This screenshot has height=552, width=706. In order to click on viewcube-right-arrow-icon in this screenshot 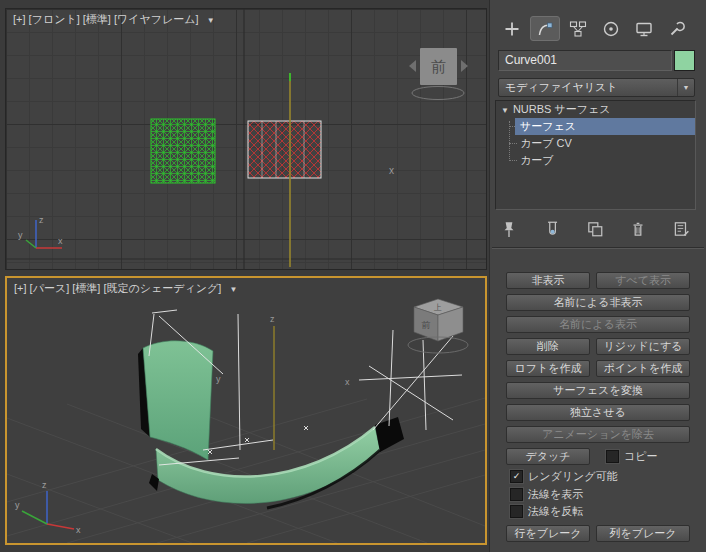, I will do `click(464, 66)`.